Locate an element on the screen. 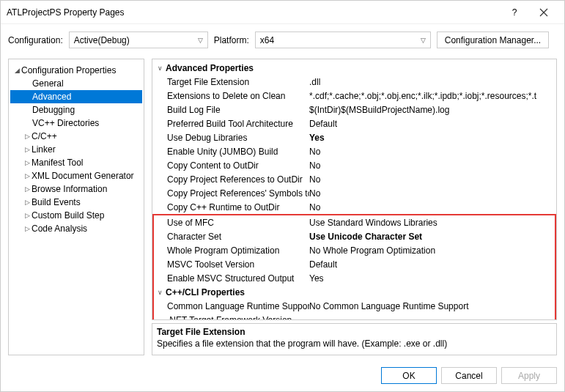 This screenshot has height=392, width=565. property-row: Target File Extension.dll is located at coordinates (355, 82).